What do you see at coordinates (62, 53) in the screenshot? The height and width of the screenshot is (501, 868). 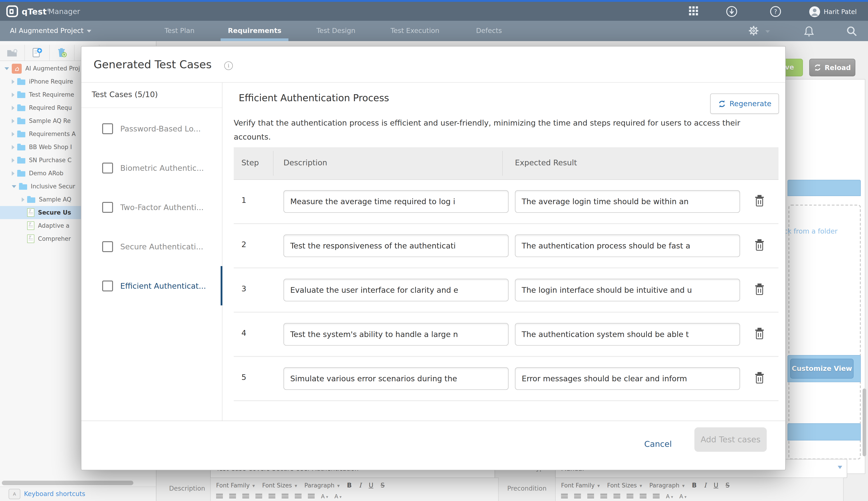 I see `delete-button` at bounding box center [62, 53].